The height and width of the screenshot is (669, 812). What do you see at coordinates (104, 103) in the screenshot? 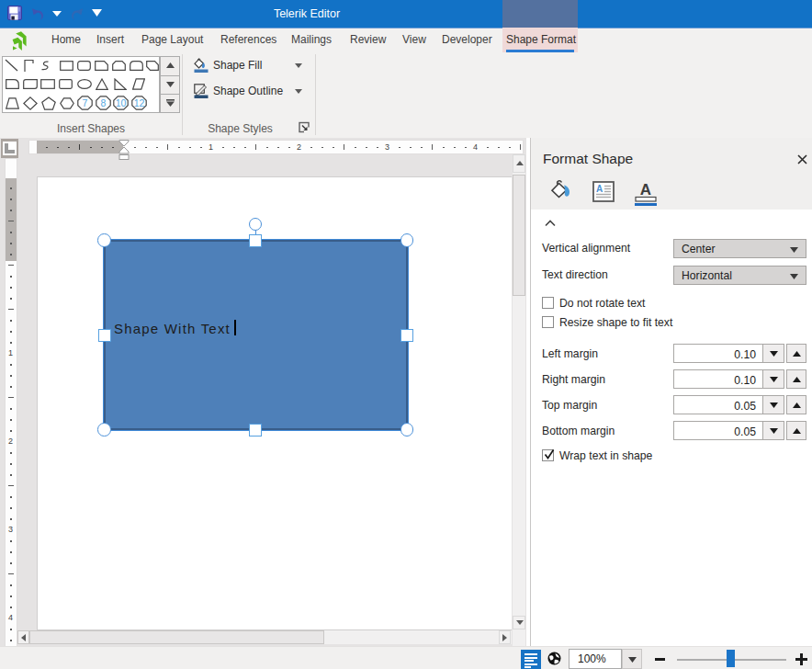
I see `svg-text: 8` at bounding box center [104, 103].